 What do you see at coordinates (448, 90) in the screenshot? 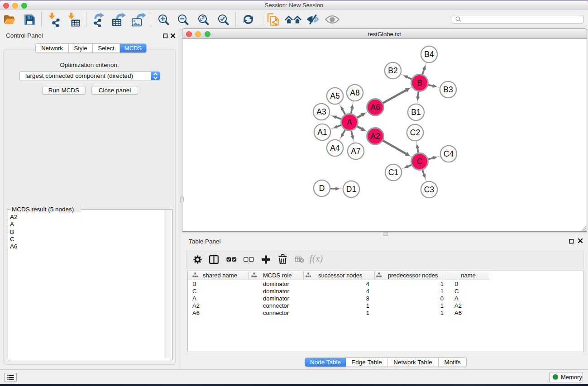
I see `svg-text: B3` at bounding box center [448, 90].